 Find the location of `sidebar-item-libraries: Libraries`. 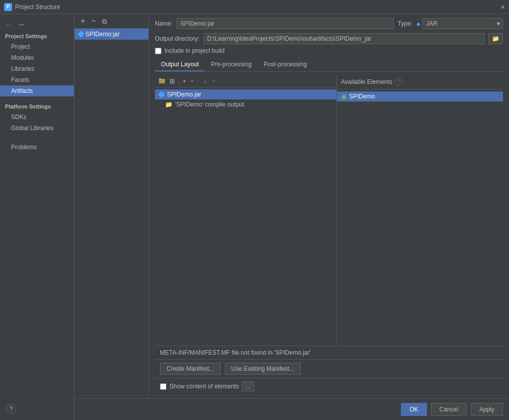

sidebar-item-libraries: Libraries is located at coordinates (37, 69).